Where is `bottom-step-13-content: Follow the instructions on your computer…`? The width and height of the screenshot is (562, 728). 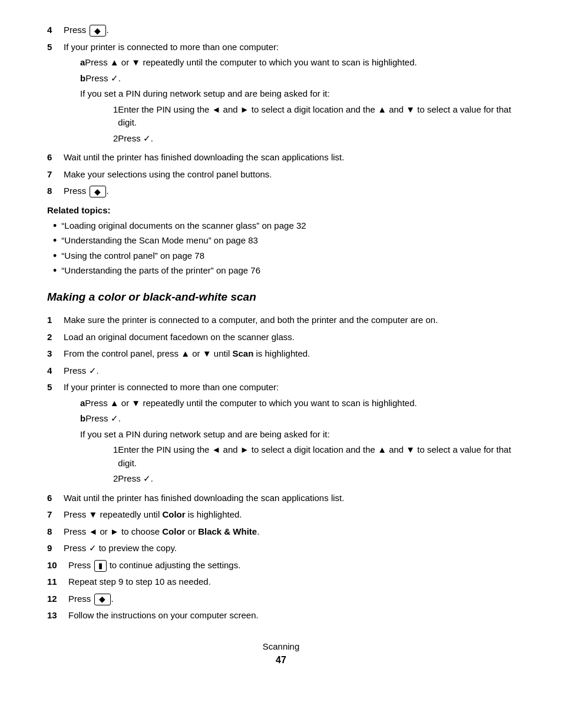
bottom-step-13-content: Follow the instructions on your computer… is located at coordinates (292, 615).